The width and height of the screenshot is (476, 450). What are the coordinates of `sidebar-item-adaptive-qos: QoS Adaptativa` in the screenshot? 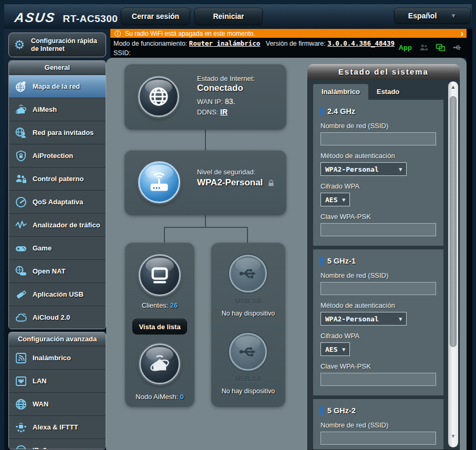 It's located at (57, 202).